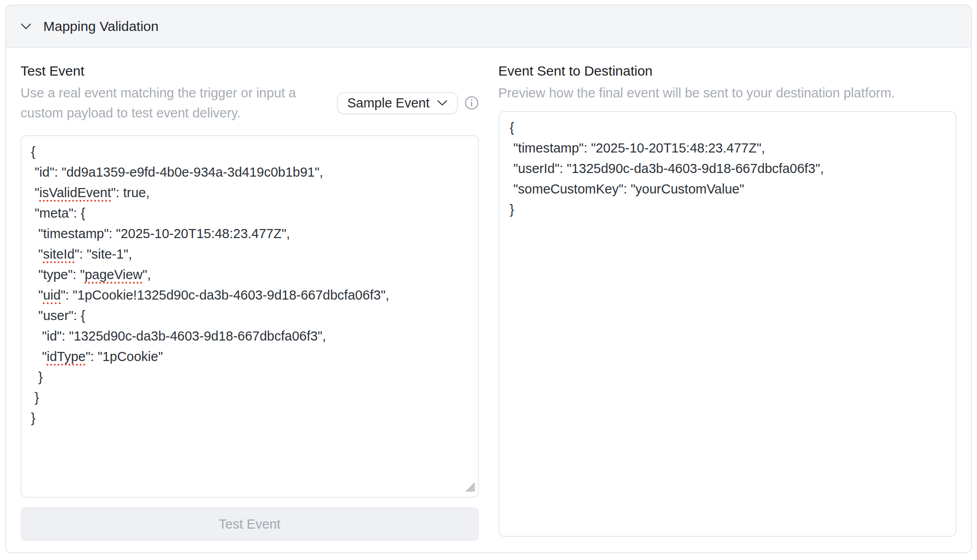 Image resolution: width=977 pixels, height=560 pixels. What do you see at coordinates (472, 103) in the screenshot?
I see `info-icon` at bounding box center [472, 103].